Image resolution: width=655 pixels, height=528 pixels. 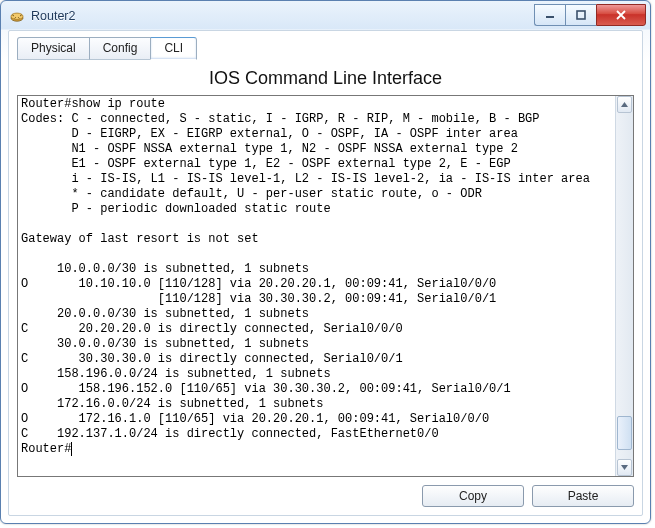 What do you see at coordinates (550, 15) in the screenshot?
I see `minimize-button` at bounding box center [550, 15].